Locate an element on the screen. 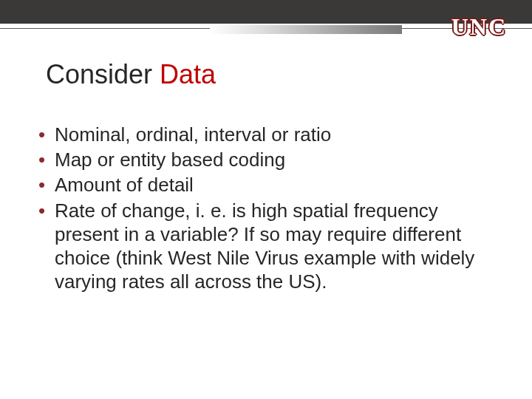 The image size is (532, 399). header-gradient-bar is located at coordinates (306, 30).